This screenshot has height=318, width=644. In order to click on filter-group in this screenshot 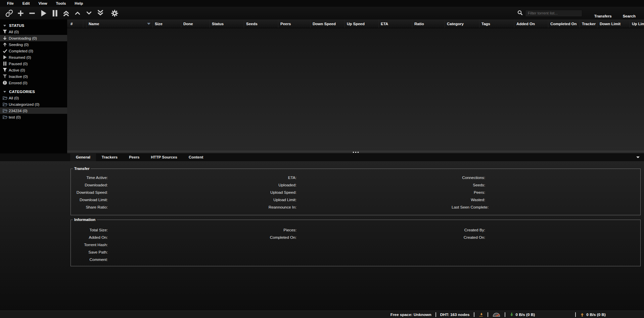, I will do `click(550, 13)`.